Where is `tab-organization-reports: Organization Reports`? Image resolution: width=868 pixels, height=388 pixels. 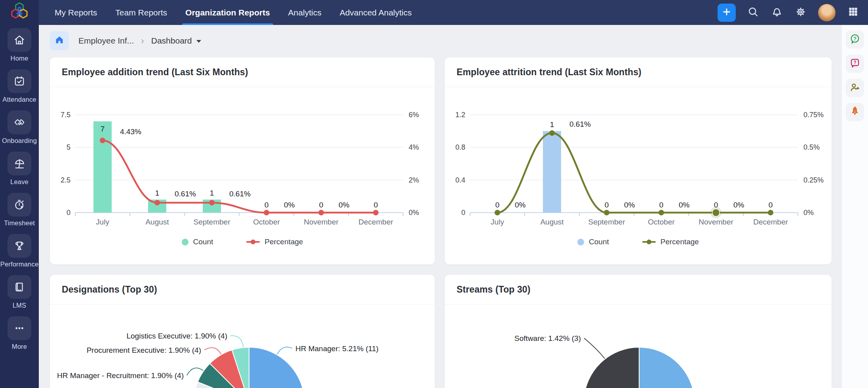 tab-organization-reports: Organization Reports is located at coordinates (228, 13).